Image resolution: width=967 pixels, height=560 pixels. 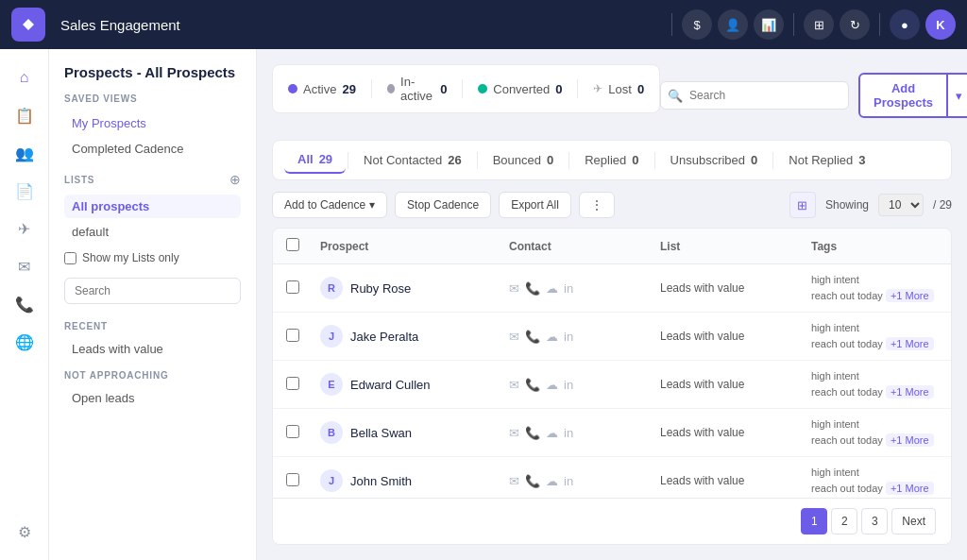 I want to click on next-page-btn: Next, so click(x=914, y=521).